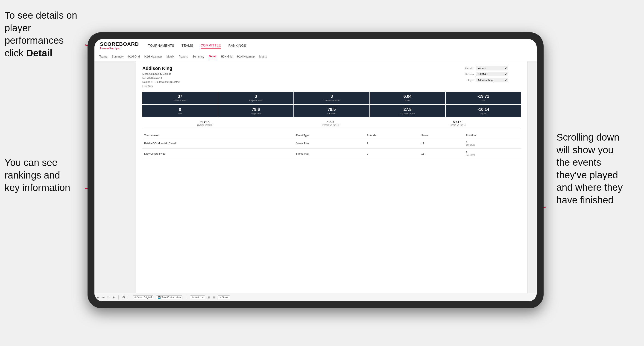 The image size is (644, 346). What do you see at coordinates (161, 77) in the screenshot?
I see `player-info: Addison King Mesa Community College NJCA…` at bounding box center [161, 77].